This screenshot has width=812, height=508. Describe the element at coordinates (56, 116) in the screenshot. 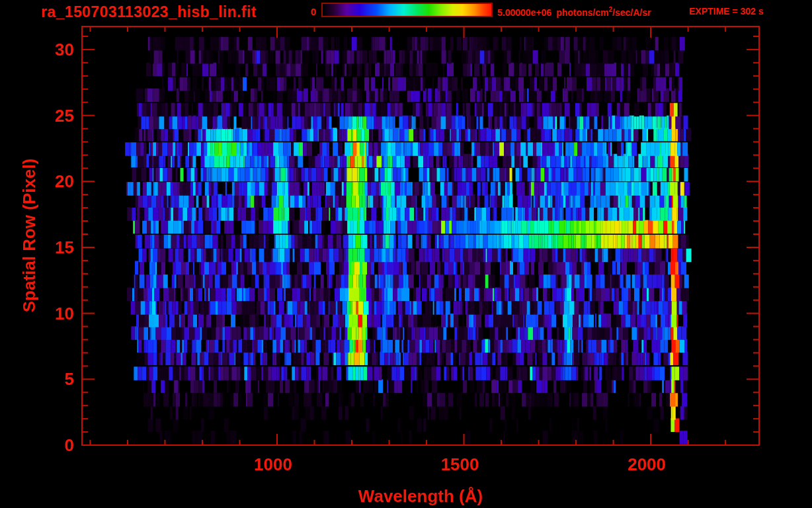

I see `y-tick-label: 25` at that location.